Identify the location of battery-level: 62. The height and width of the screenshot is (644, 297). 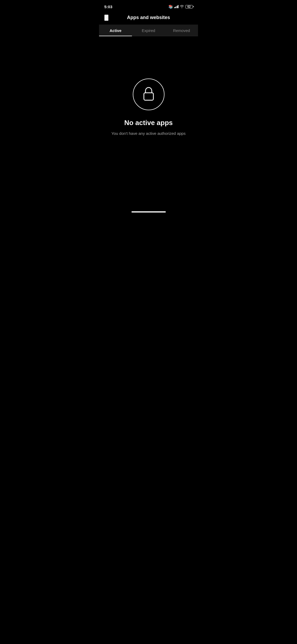
(189, 7).